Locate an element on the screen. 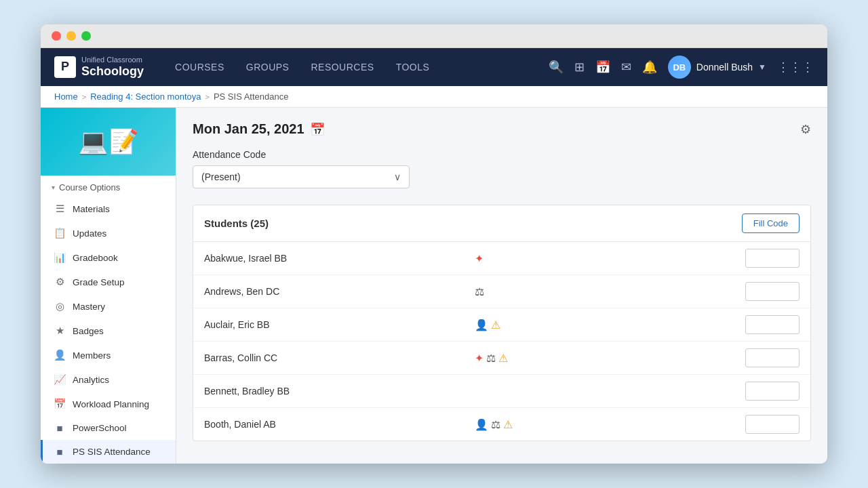 This screenshot has width=868, height=488. sidebar-item-mastery: ◎ Mastery is located at coordinates (108, 306).